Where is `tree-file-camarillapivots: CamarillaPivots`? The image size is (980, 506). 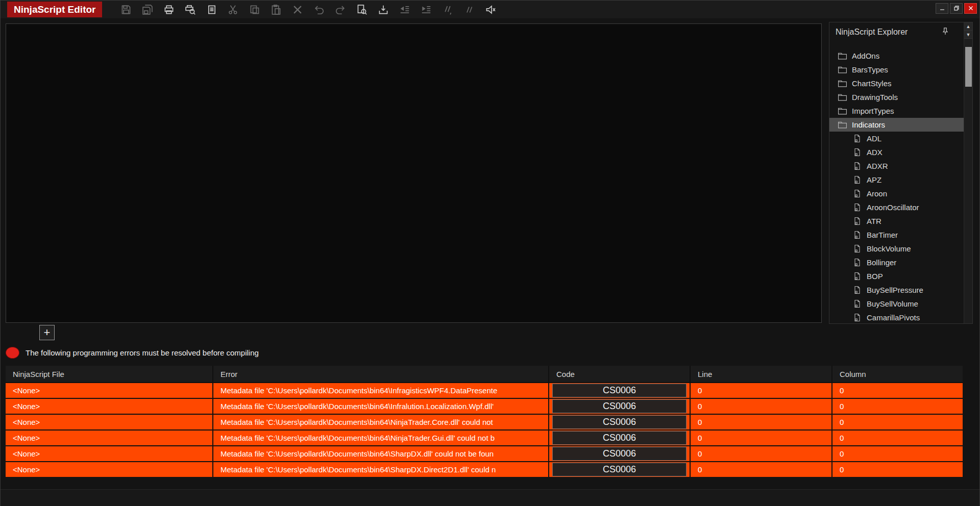 tree-file-camarillapivots: CamarillaPivots is located at coordinates (896, 317).